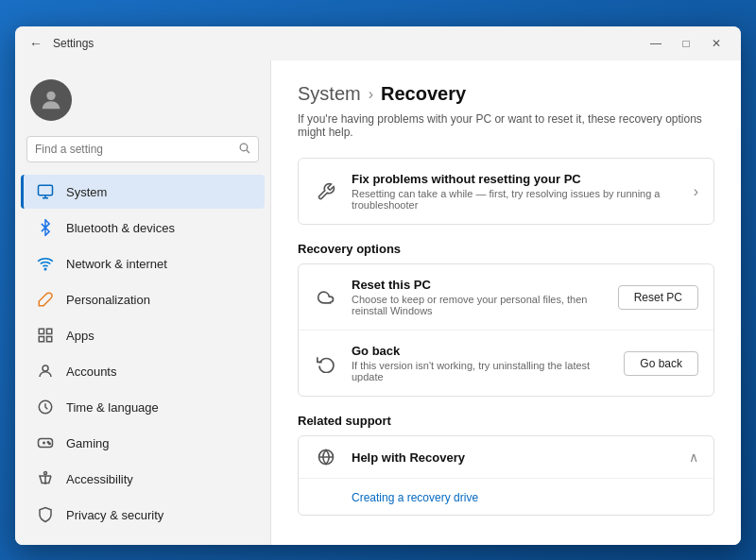  I want to click on help-recovery-title: Help with Recovery, so click(514, 457).